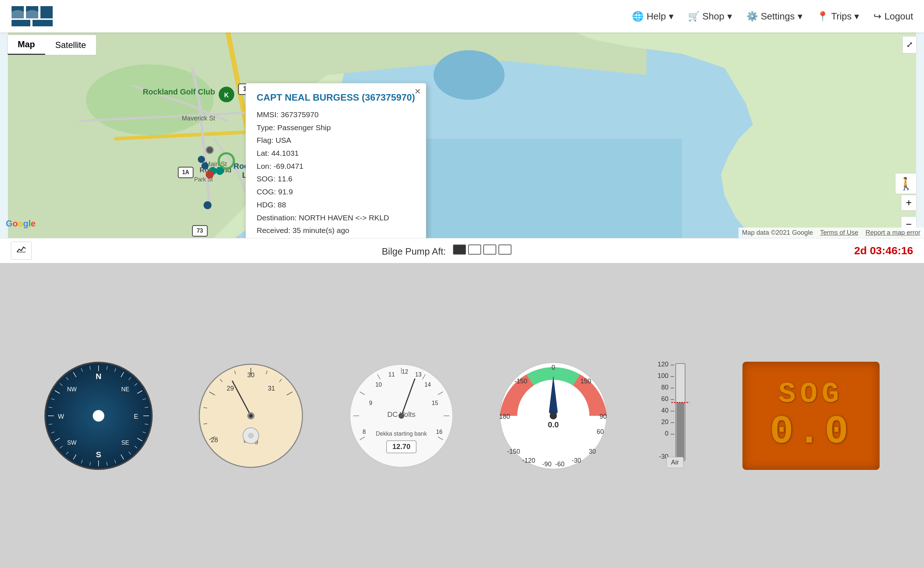 The image size is (924, 568). I want to click on svg-text: 30, so click(592, 452).